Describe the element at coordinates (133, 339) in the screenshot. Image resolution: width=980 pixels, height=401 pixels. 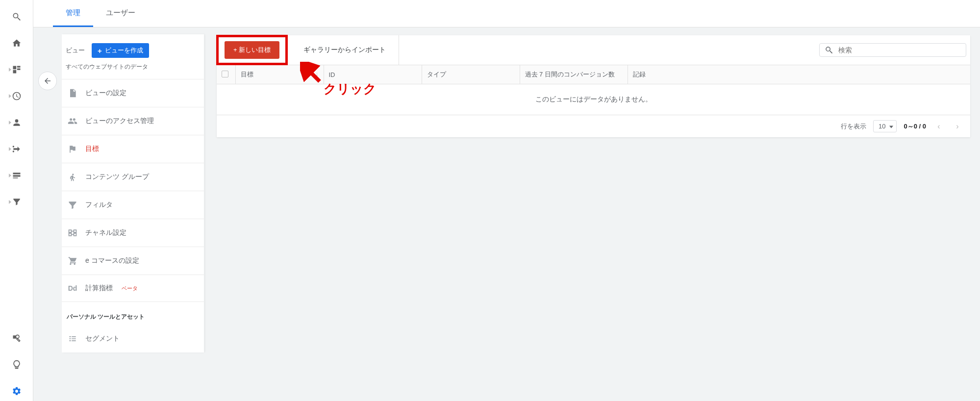
I see `sidebar-item-segments: セグメント` at that location.